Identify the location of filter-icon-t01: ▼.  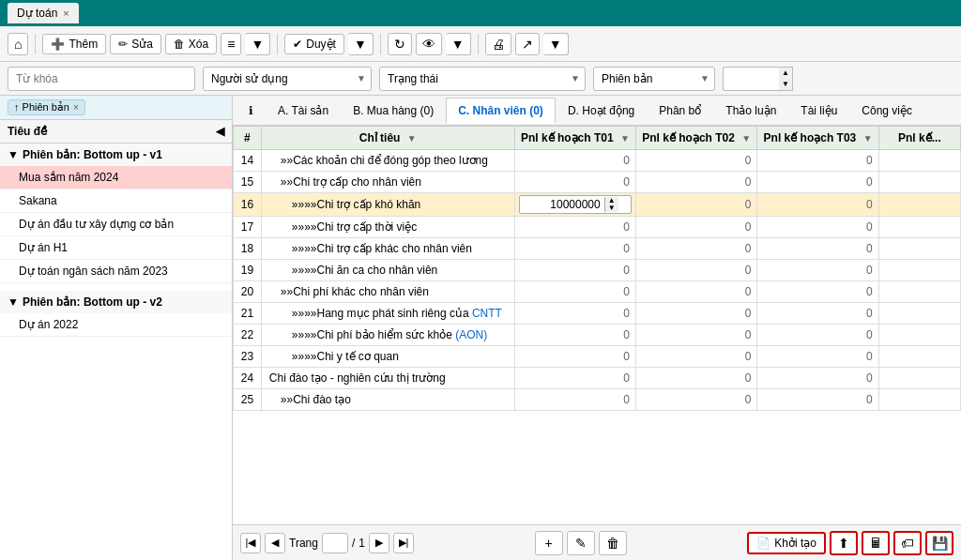
(625, 139).